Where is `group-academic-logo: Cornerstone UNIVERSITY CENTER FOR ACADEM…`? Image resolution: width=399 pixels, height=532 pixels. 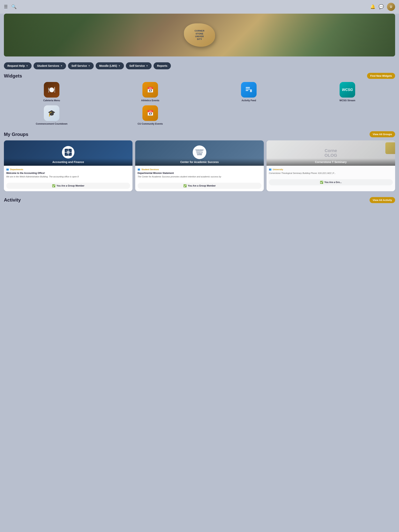
group-academic-logo: Cornerstone UNIVERSITY CENTER FOR ACADEM… is located at coordinates (200, 152).